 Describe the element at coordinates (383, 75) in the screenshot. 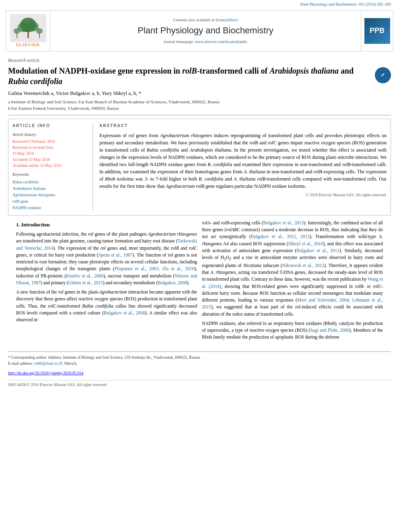

I see `crossmark-logo: ✓` at that location.